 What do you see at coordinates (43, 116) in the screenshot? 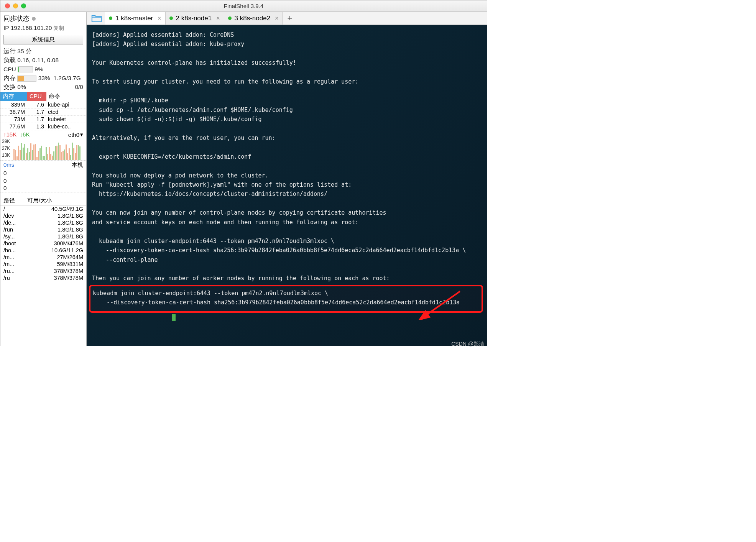
I see `process-list: 339M7.6kube-api38.7M1.7etcd73M1.7kubelet…` at bounding box center [43, 116].